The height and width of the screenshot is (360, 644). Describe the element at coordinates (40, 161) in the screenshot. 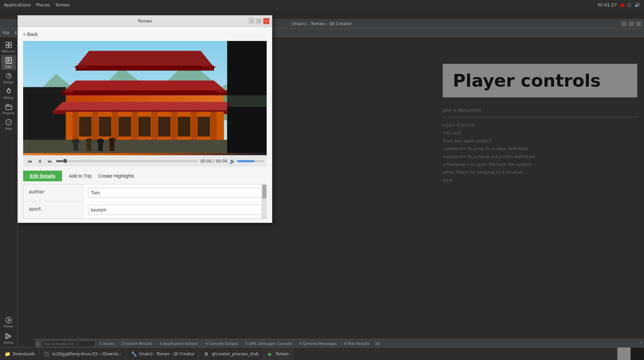

I see `video-pause-btn: ⏸` at that location.